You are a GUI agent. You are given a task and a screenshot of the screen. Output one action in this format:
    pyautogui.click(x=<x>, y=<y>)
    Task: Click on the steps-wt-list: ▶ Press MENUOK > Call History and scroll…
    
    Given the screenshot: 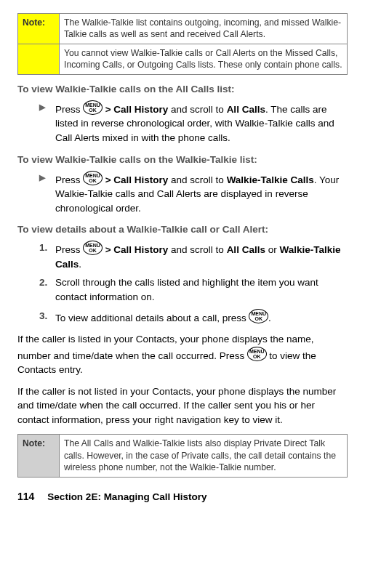 What is the action you would take?
    pyautogui.click(x=193, y=193)
    